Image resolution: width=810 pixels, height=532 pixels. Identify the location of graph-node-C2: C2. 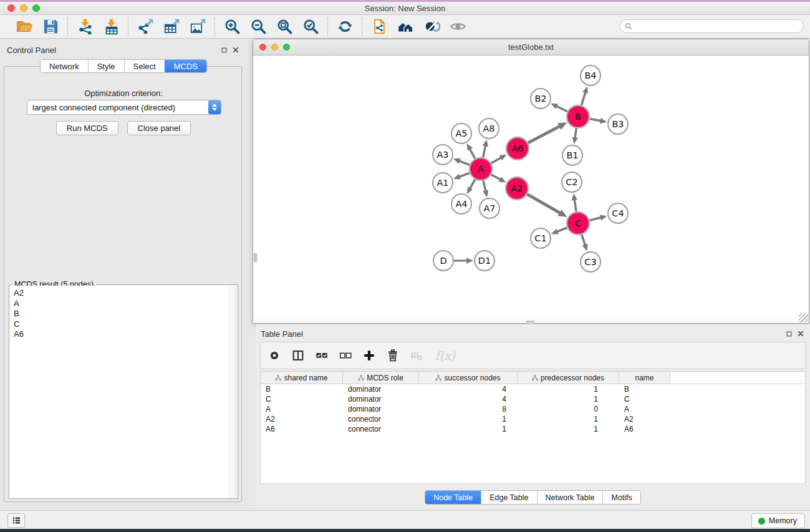
(572, 182).